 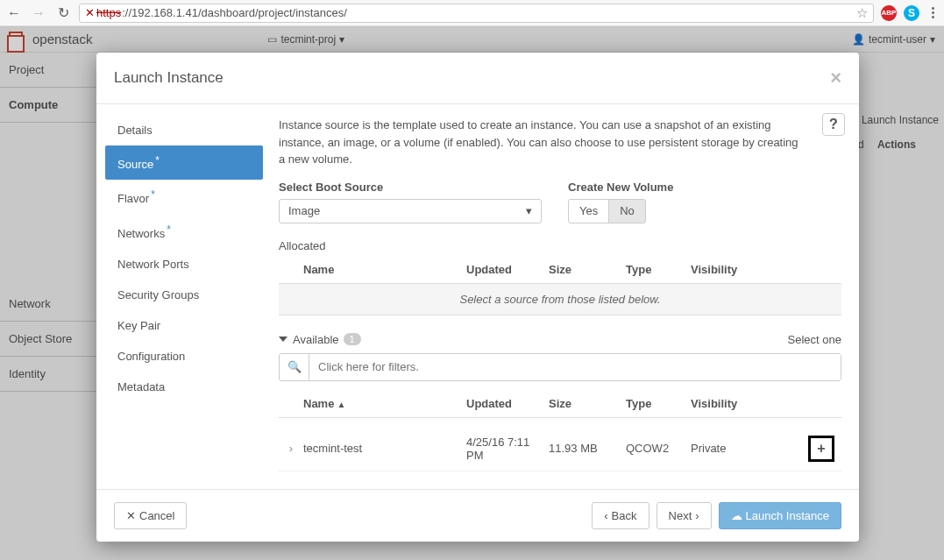 I want to click on filter-bar: 🔍, so click(x=560, y=367).